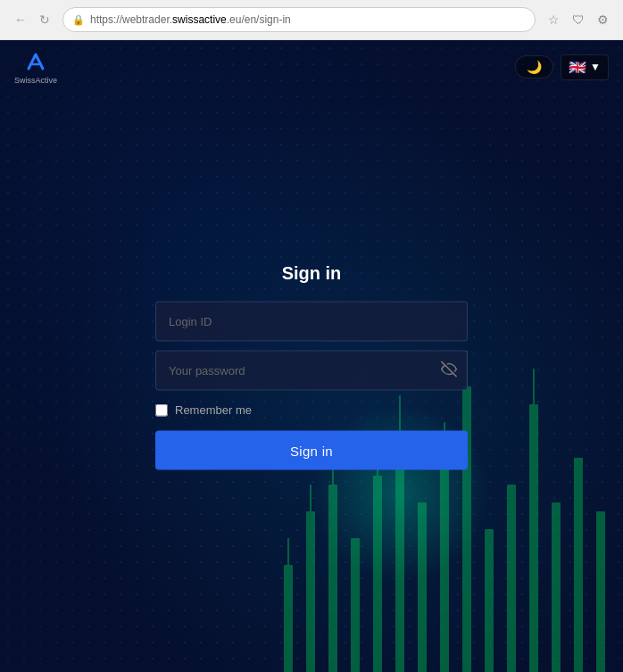 The height and width of the screenshot is (672, 623). What do you see at coordinates (312, 67) in the screenshot?
I see `app-header: SwissActive 🌙 🇬🇧 ▼` at bounding box center [312, 67].